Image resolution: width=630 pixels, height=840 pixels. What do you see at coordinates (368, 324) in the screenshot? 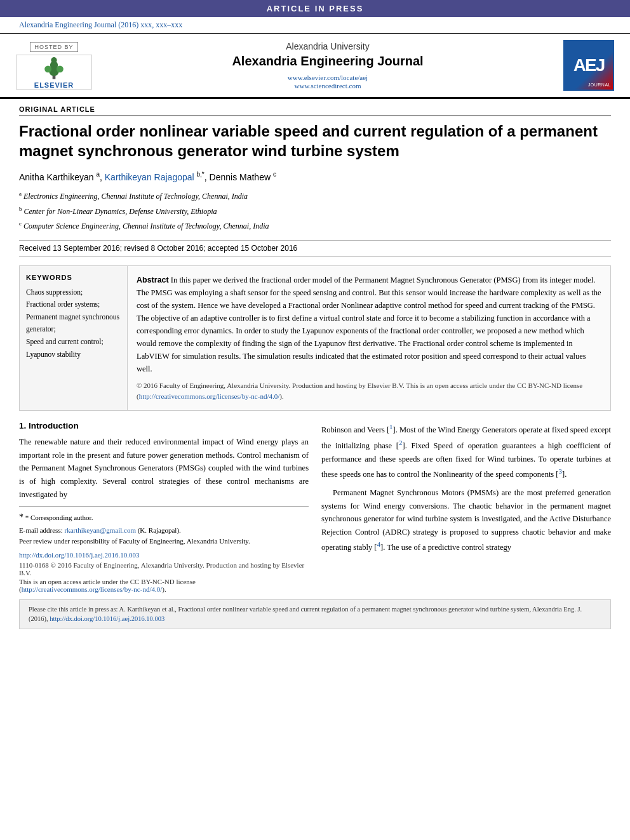
I see `abstract-text: In this paper we derived the fractional …` at bounding box center [368, 324].